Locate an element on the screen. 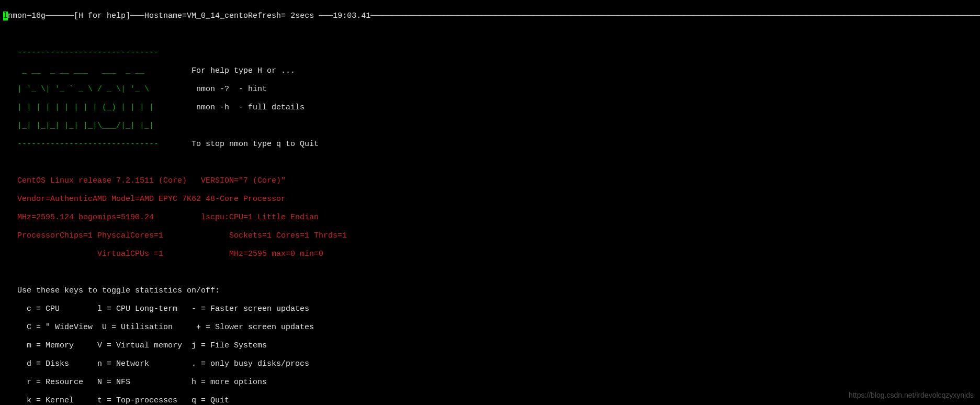 The image size is (980, 405). watermark: https://blog.csdn.net/lrdevolcqzyxynjds is located at coordinates (911, 396).